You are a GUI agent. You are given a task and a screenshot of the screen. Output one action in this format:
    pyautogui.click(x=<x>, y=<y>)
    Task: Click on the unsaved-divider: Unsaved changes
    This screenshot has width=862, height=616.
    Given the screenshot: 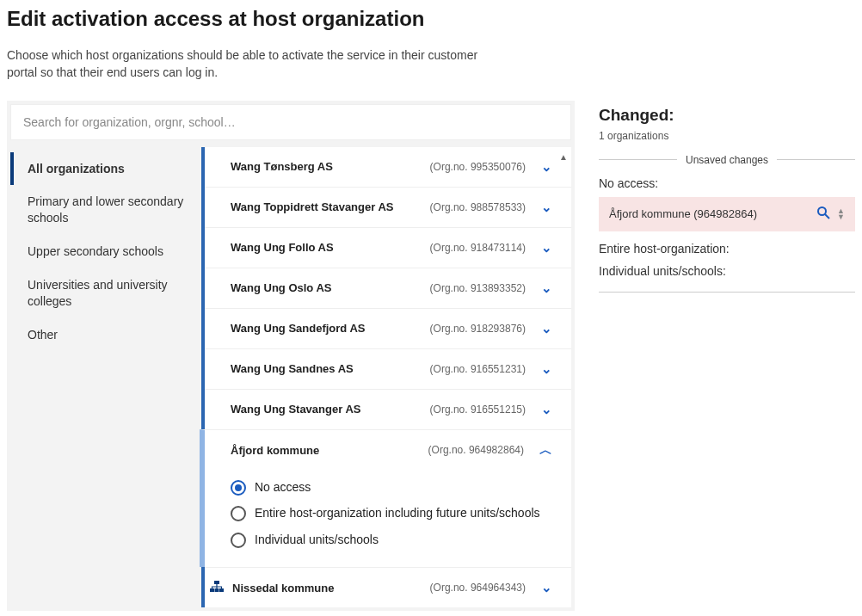 What is the action you would take?
    pyautogui.click(x=727, y=160)
    